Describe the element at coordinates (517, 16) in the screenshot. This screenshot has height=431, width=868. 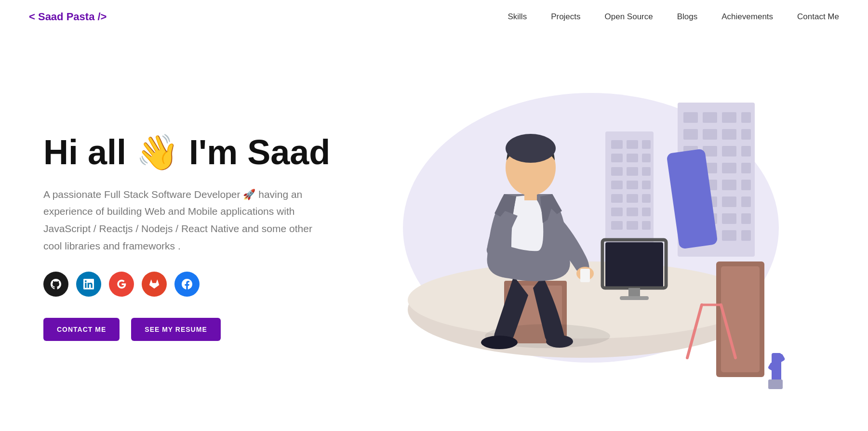
I see `nav-link-skills: Skills` at that location.